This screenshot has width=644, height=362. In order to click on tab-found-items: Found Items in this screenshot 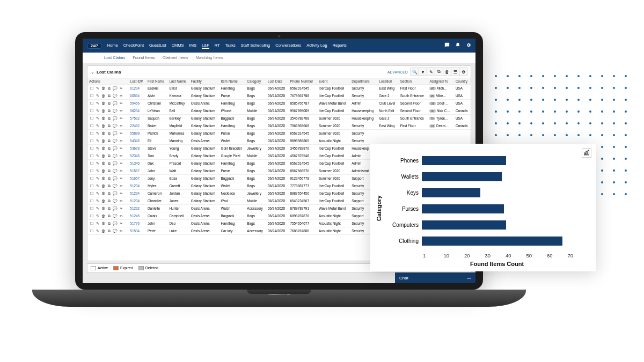, I will do `click(144, 58)`.